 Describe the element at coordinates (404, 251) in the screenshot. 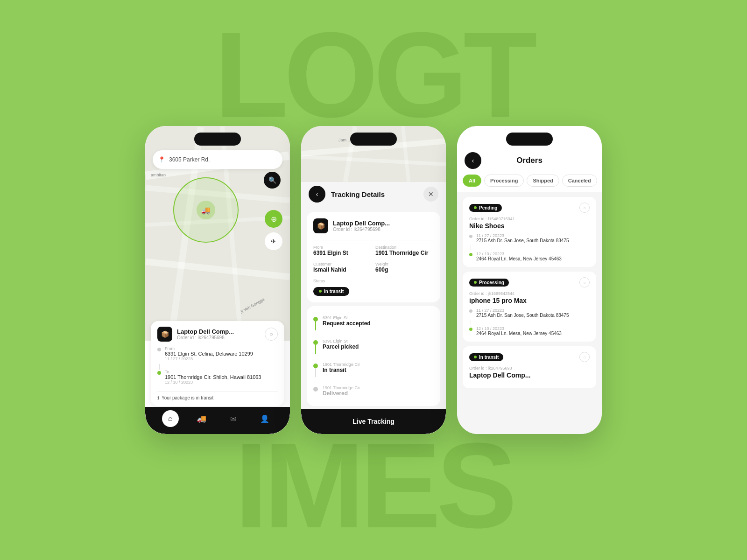

I see `dest-info: Destination 1901 Thornridge Cir` at that location.